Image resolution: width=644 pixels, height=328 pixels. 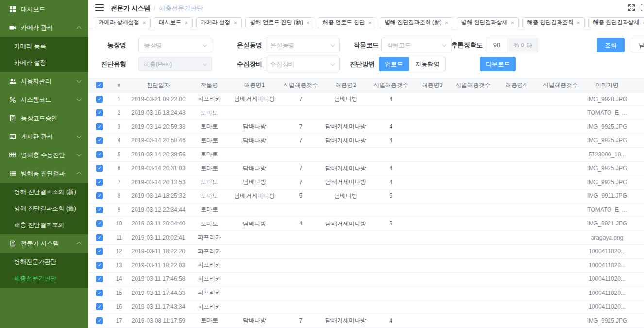 I want to click on breadcrumb-root: 전문가 시스템, so click(x=131, y=8).